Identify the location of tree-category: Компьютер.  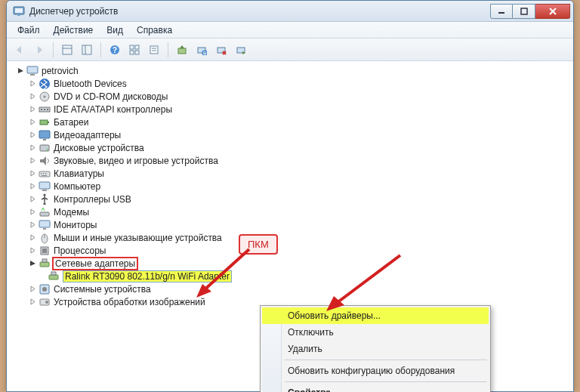
(298, 186).